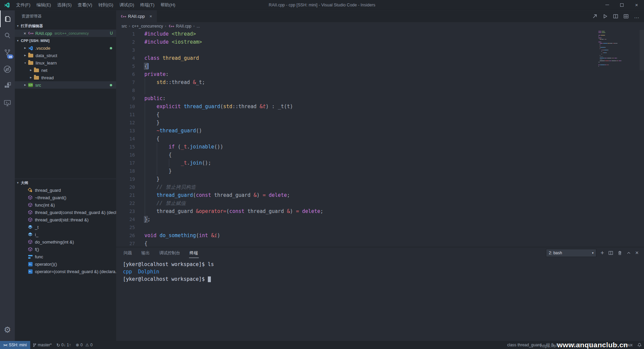 This screenshot has width=644, height=349. What do you see at coordinates (65, 48) in the screenshot?
I see `tree-item-vscode: ▶.vscode` at bounding box center [65, 48].